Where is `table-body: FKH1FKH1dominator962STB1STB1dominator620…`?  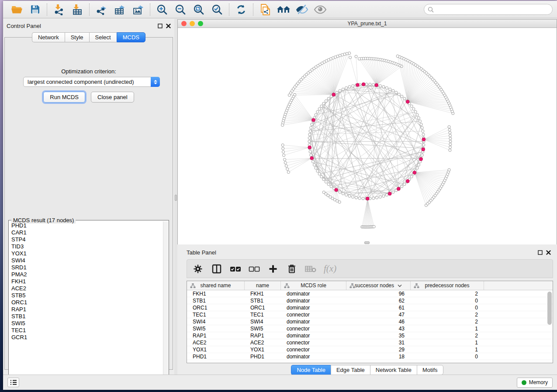 table-body: FKH1FKH1dominator962STB1STB1dominator620… is located at coordinates (370, 325).